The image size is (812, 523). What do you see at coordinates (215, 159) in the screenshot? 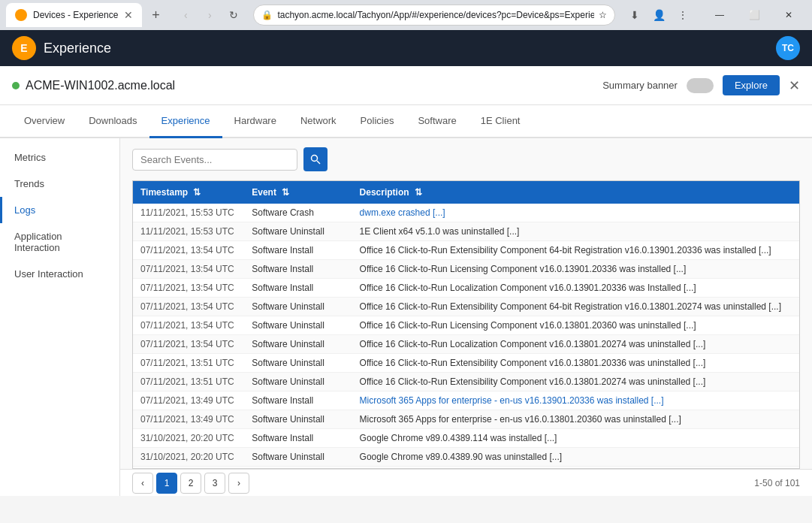
I see `search-input` at bounding box center [215, 159].